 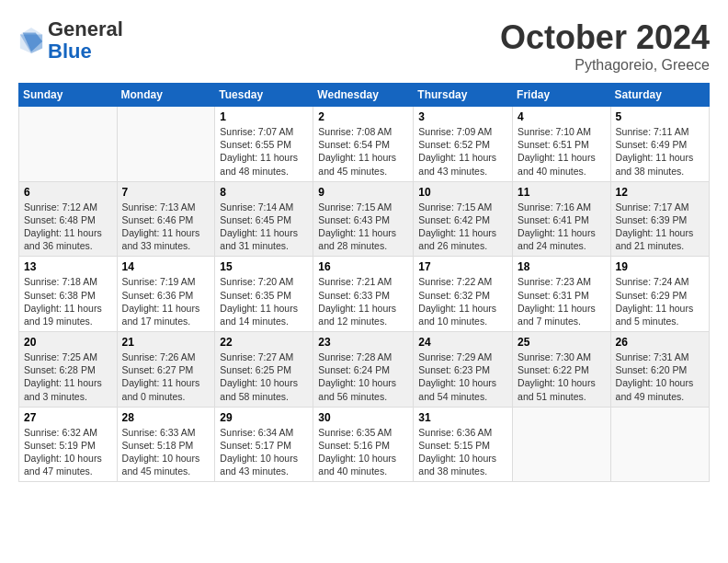 What do you see at coordinates (166, 377) in the screenshot?
I see `day-info: Sunrise: 7:26 AM Sunset: 6:27 PM Dayligh…` at bounding box center [166, 377].